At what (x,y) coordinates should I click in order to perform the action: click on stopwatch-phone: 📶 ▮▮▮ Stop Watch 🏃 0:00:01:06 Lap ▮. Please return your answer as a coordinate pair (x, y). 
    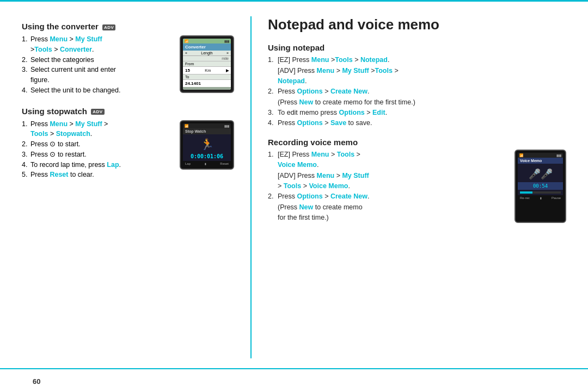
    Looking at the image, I should click on (207, 145).